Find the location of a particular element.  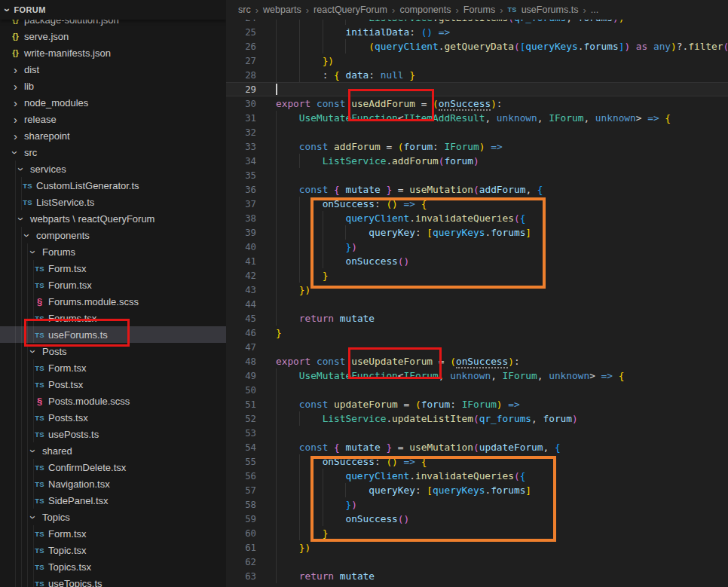

tree-item-lib: ›lib is located at coordinates (113, 86).